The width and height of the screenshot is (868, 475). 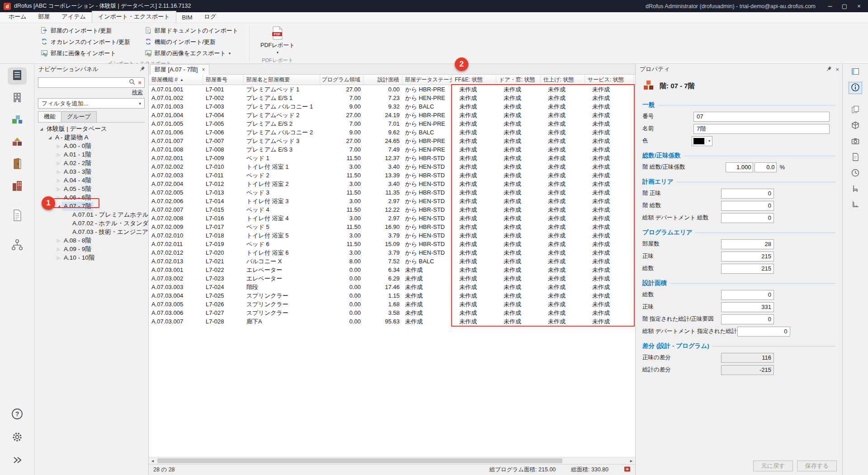 I want to click on scroll-left-icon: ◄, so click(x=153, y=461).